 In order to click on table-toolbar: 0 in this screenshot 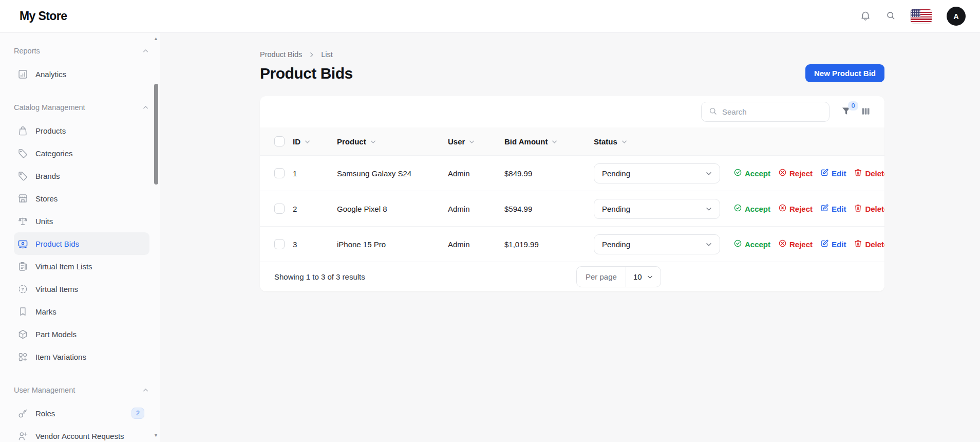, I will do `click(572, 112)`.